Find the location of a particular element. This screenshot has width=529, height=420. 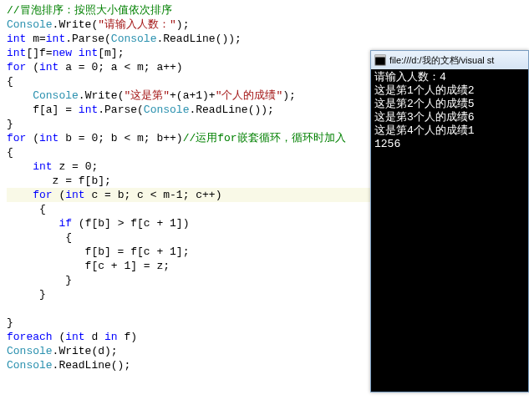

code-token: new is located at coordinates (62, 53).